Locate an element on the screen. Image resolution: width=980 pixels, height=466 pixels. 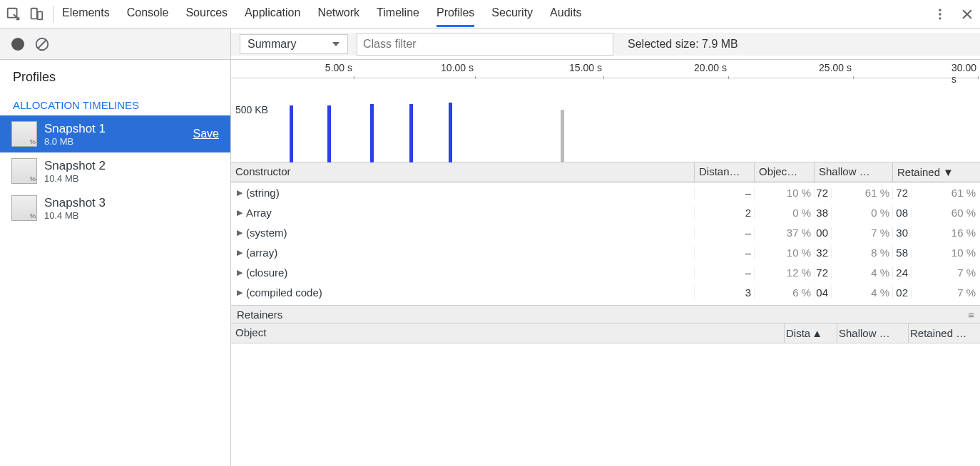
col-shallow: Shallow … is located at coordinates (854, 172).